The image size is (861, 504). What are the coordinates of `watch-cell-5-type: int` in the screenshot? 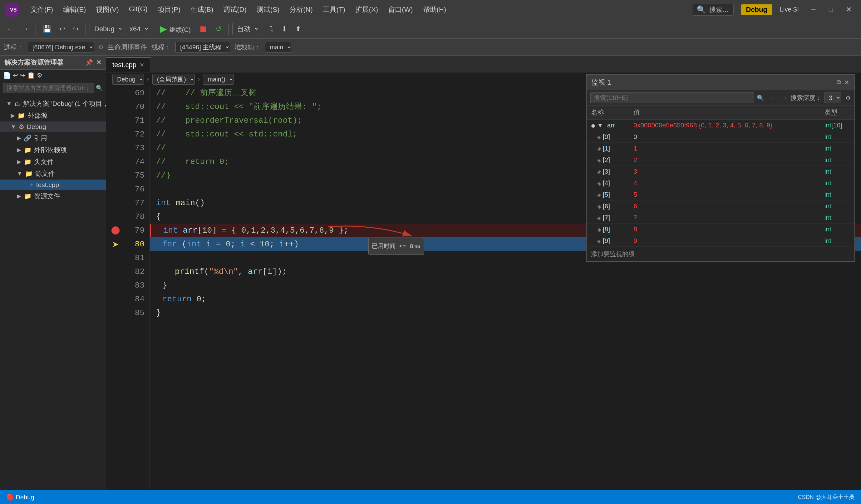 It's located at (837, 195).